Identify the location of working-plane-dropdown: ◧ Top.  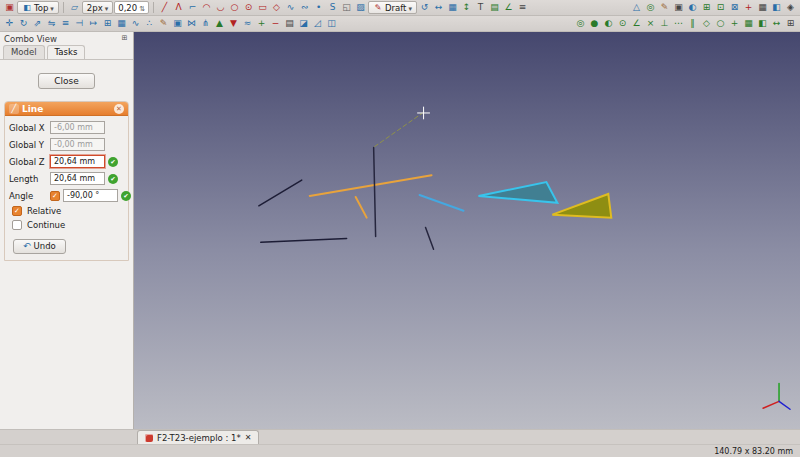
(38, 8).